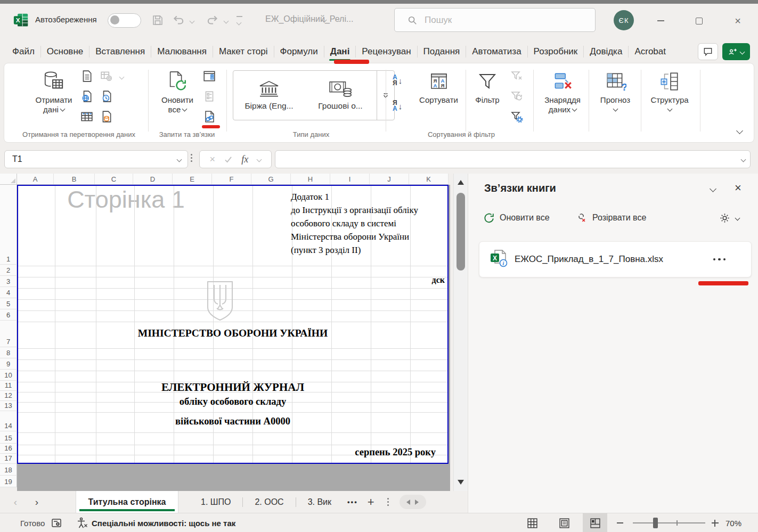 Image resolution: width=758 pixels, height=532 pixels. Describe the element at coordinates (9, 448) in the screenshot. I see `row-header-16: 16` at that location.